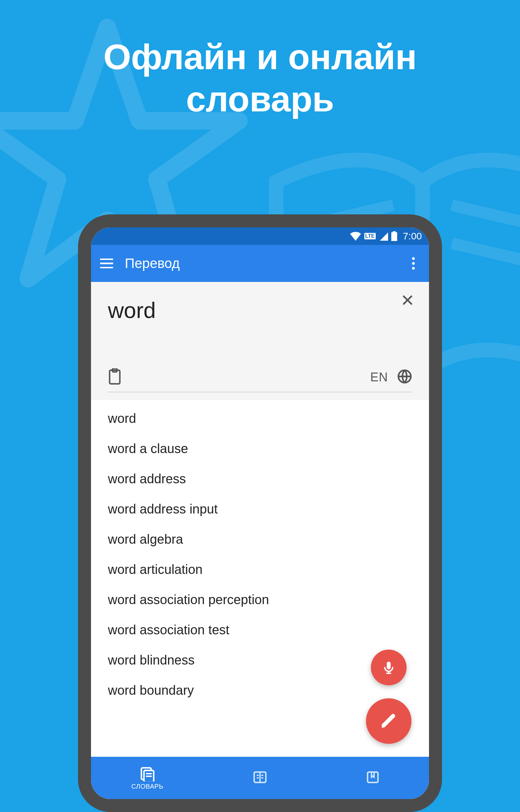 The image size is (520, 812). What do you see at coordinates (394, 236) in the screenshot?
I see `battery-icon` at bounding box center [394, 236].